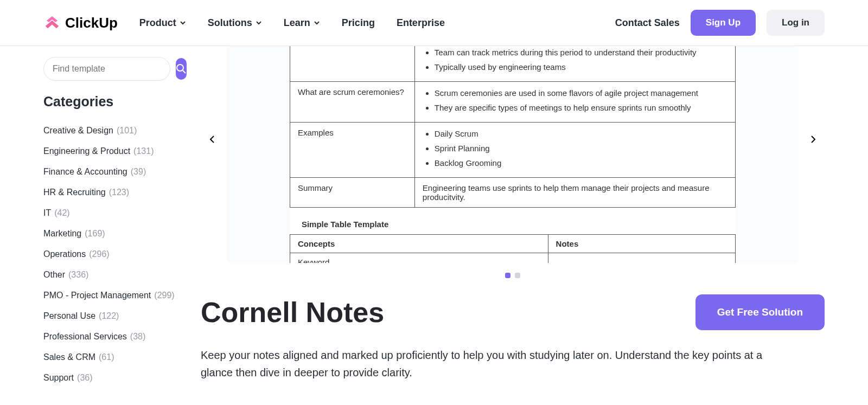  What do you see at coordinates (163, 23) in the screenshot?
I see `nav-product: Product` at bounding box center [163, 23].